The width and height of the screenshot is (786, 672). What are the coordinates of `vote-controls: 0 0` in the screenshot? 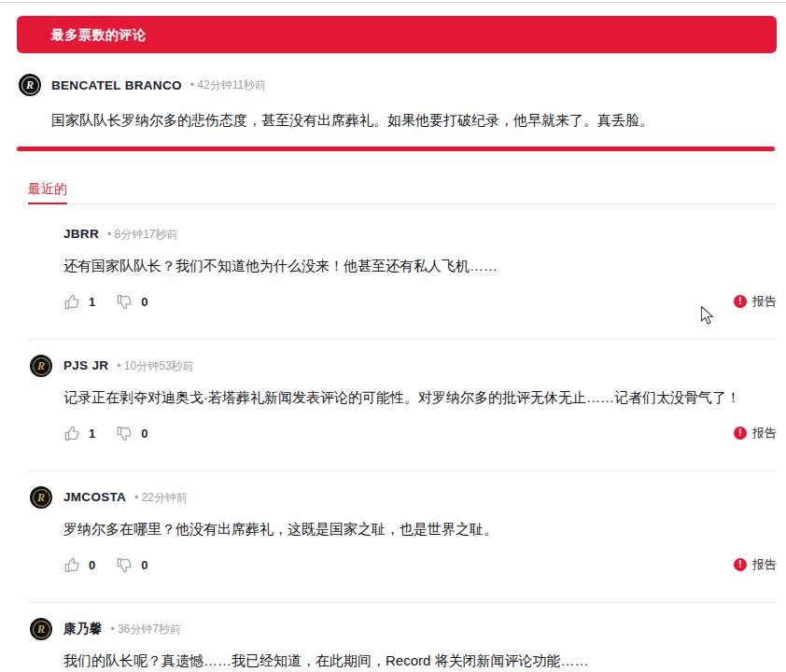 It's located at (116, 566).